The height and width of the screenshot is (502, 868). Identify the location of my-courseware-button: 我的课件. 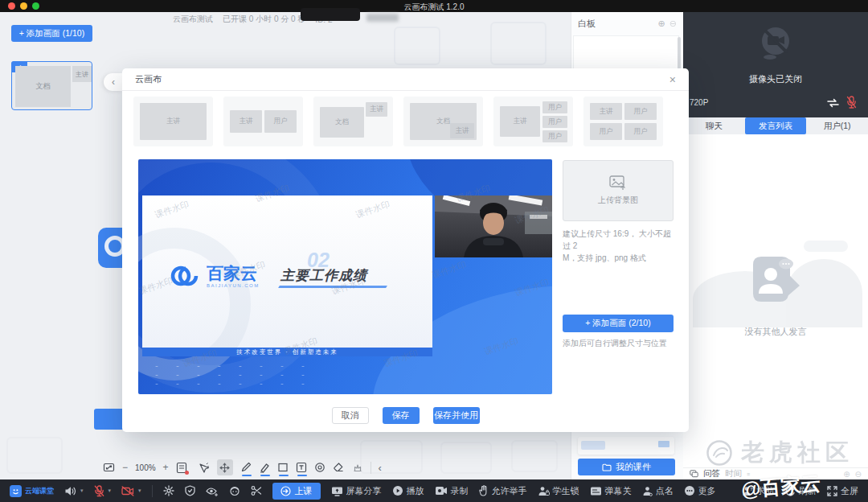
(627, 467).